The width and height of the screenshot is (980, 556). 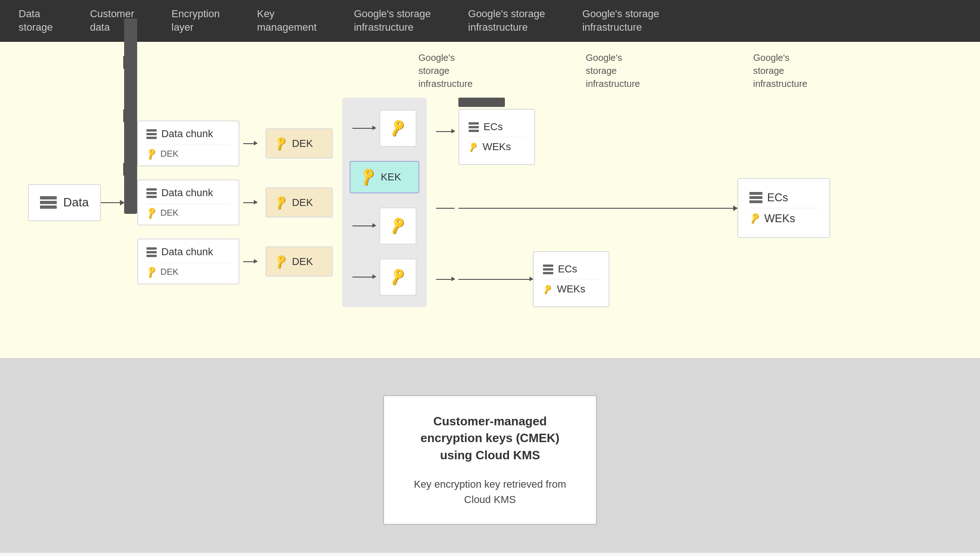 I want to click on dek-icon-3: 🔑, so click(x=281, y=261).